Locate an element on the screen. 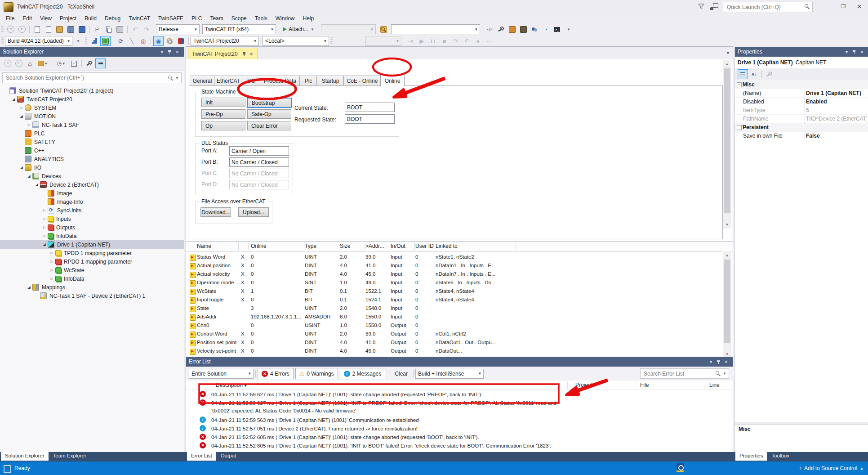 Image resolution: width=868 pixels, height=475 pixels. show-online-data-icon: ◉ is located at coordinates (158, 41).